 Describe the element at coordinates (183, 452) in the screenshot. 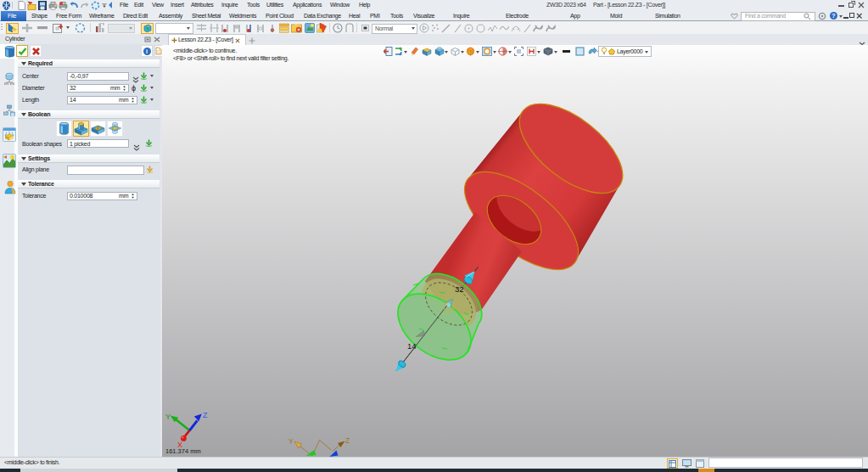

I see `svg-text: 161.374 mm` at that location.